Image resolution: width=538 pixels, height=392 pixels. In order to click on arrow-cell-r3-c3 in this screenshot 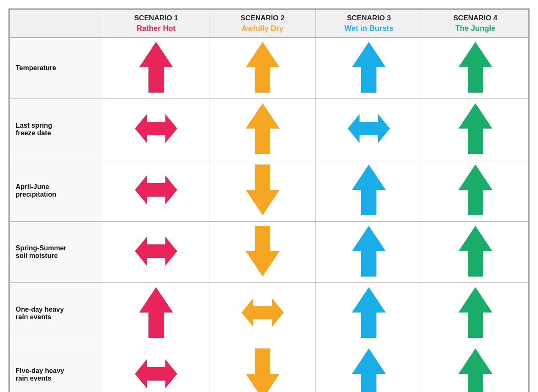, I will do `click(475, 252)`.